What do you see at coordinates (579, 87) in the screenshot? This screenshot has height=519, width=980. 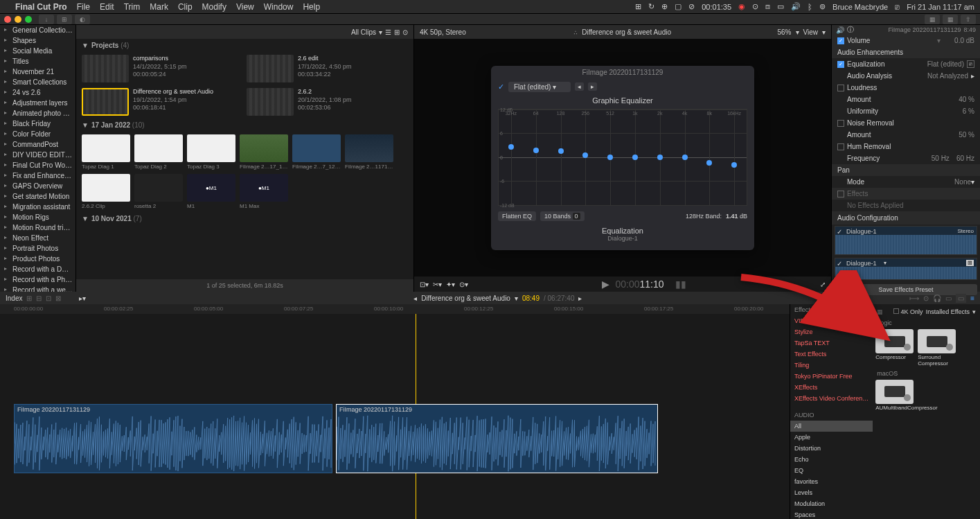 I see `eq-prev-preset: ◂` at bounding box center [579, 87].